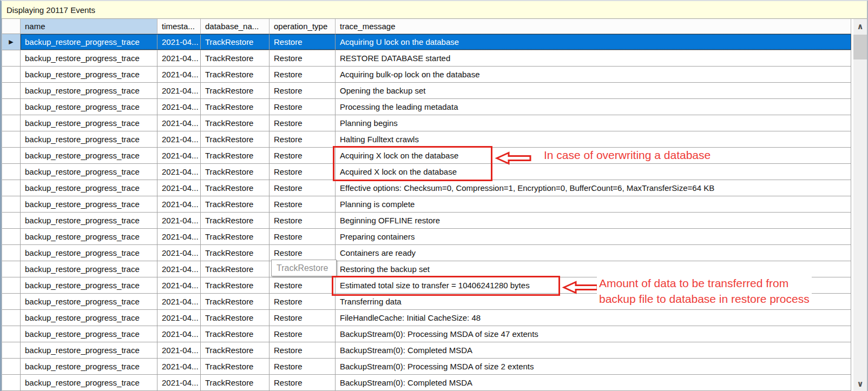  What do you see at coordinates (593, 204) in the screenshot?
I see `cell-trace-message: Planning is complete` at bounding box center [593, 204].